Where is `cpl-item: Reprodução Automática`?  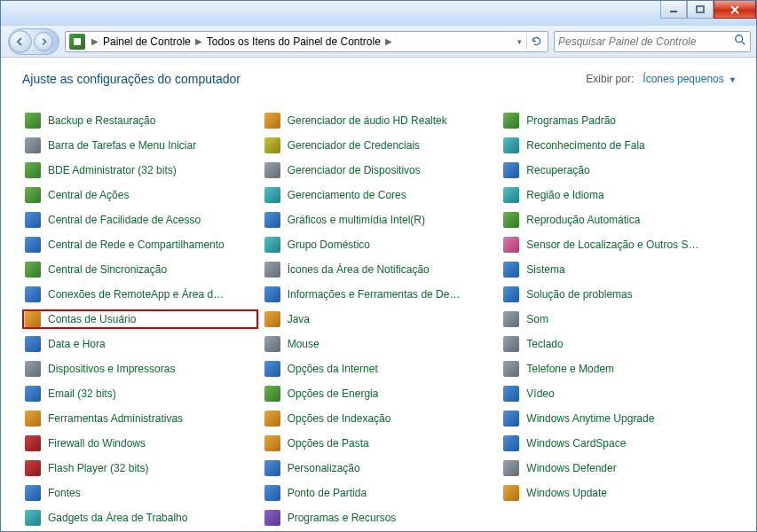 cpl-item: Reprodução Automática is located at coordinates (619, 220).